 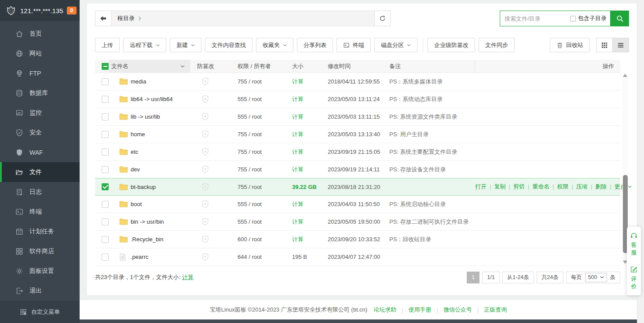 I want to click on sidebar-item-panel-settings: 面板设置, so click(x=40, y=271).